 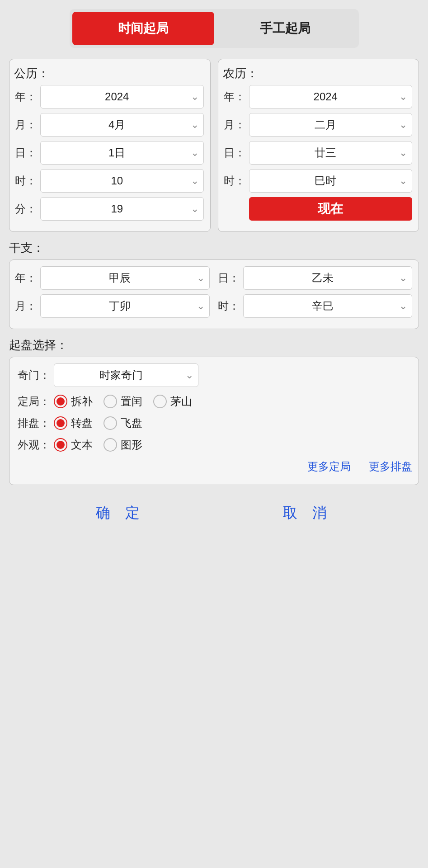 What do you see at coordinates (120, 306) in the screenshot?
I see `ganzhi-month-value: 丁卯` at bounding box center [120, 306].